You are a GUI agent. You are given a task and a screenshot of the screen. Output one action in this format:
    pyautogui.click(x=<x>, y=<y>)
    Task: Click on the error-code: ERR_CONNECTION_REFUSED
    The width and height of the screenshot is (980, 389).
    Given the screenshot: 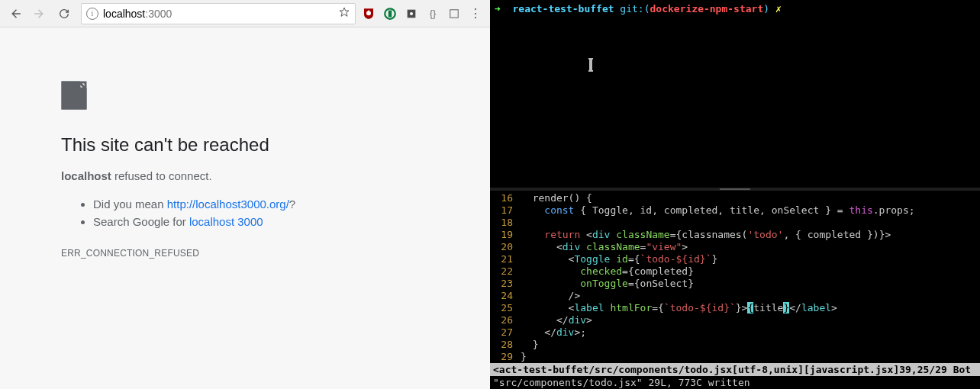 What is the action you would take?
    pyautogui.click(x=245, y=253)
    